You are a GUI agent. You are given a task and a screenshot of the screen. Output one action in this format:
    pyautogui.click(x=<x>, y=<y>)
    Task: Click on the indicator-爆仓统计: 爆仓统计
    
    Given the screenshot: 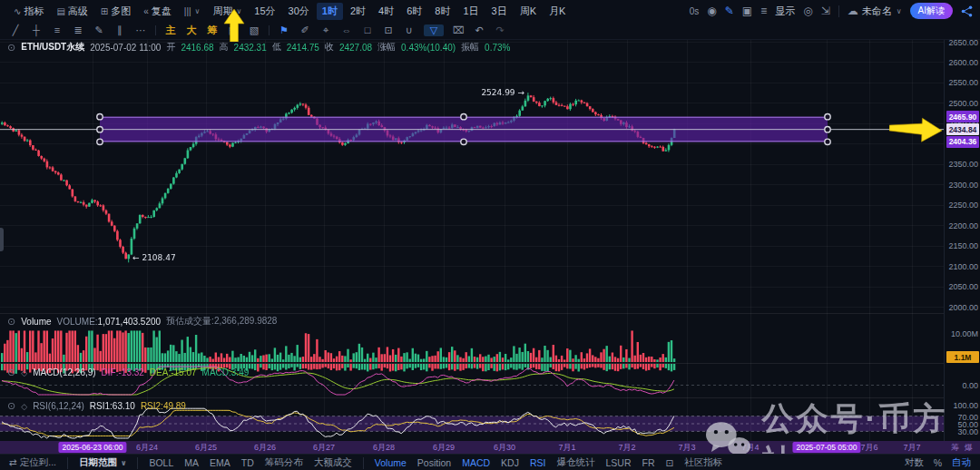 What is the action you would take?
    pyautogui.click(x=575, y=463)
    